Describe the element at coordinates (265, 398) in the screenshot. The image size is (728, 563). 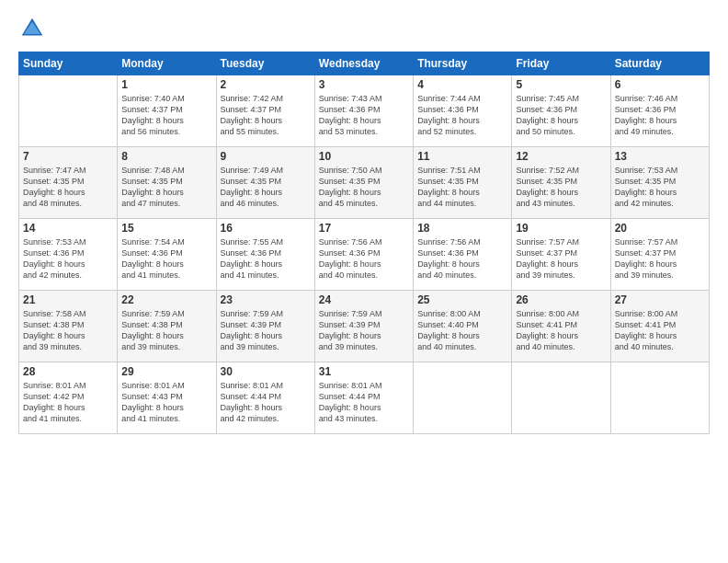
I see `calendar-cell: 30Sunrise: 8:01 AMSunset: 4:44 PMDayligh…` at that location.